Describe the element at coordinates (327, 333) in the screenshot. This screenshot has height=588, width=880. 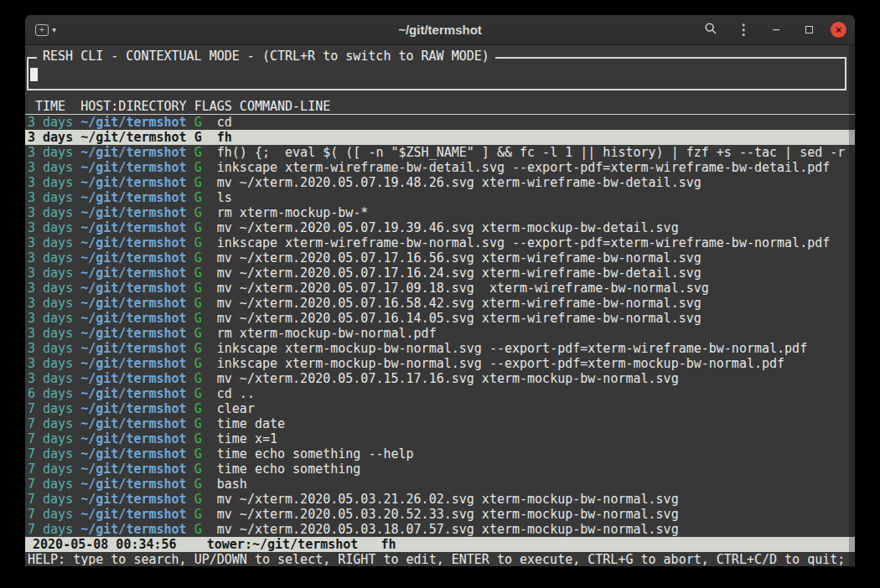
I see `history-command: rm xterm-mockup-bw-normal.pdf` at that location.